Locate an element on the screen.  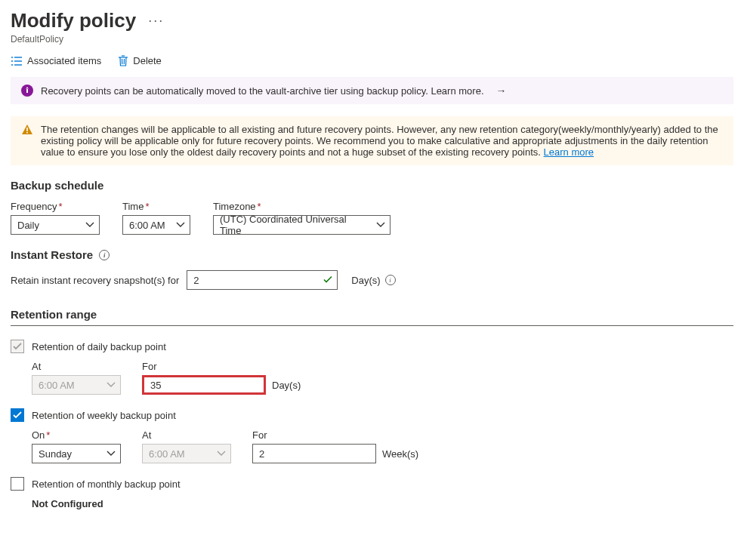
instant-days-suffix: Day(s) is located at coordinates (366, 281).